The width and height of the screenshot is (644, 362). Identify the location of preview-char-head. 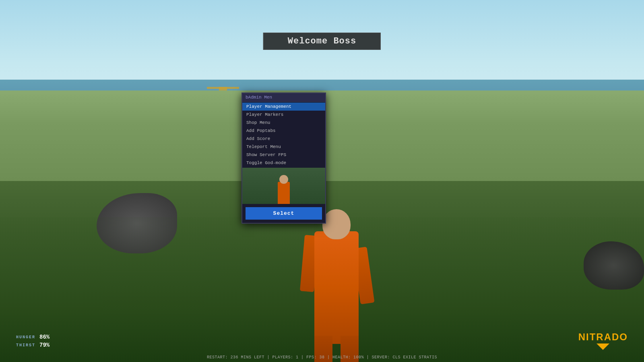
(284, 179).